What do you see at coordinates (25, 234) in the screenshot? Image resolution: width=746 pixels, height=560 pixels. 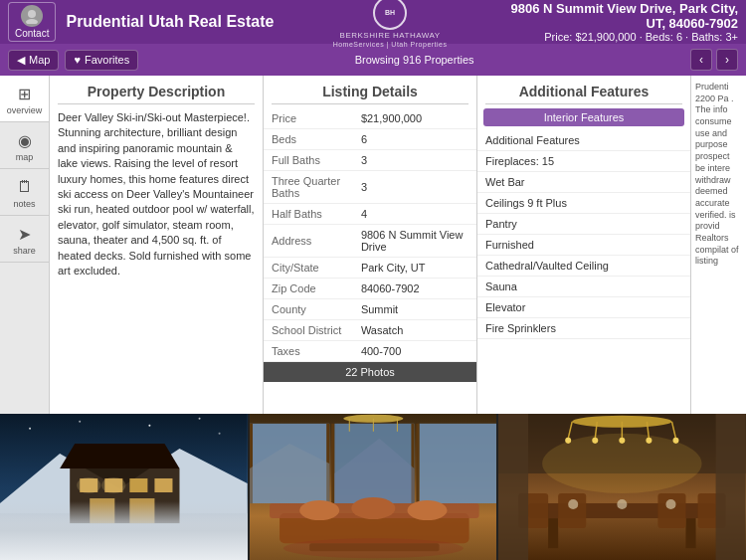 I see `share-icon: ➤` at bounding box center [25, 234].